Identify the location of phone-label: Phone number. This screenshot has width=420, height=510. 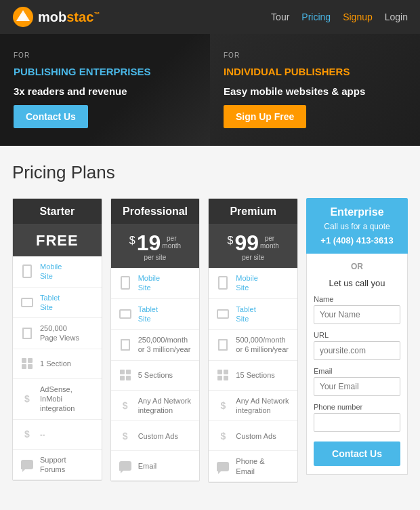
(357, 407).